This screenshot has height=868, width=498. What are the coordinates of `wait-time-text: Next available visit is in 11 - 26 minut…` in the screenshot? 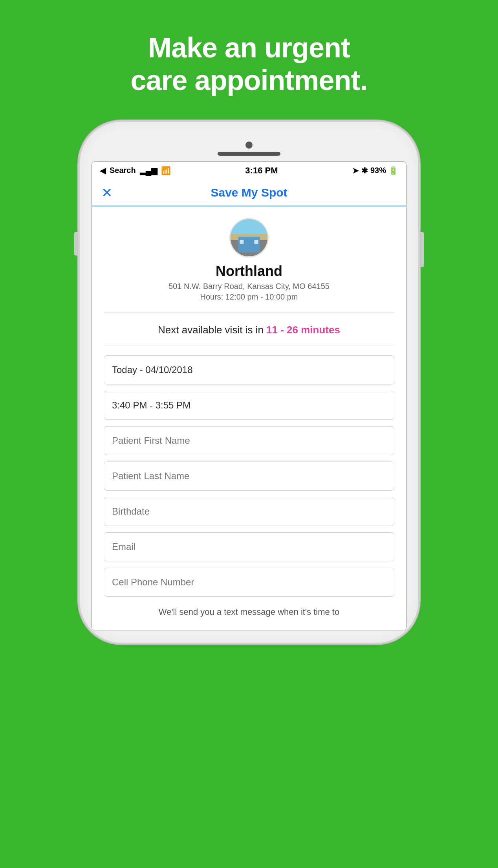 It's located at (249, 330).